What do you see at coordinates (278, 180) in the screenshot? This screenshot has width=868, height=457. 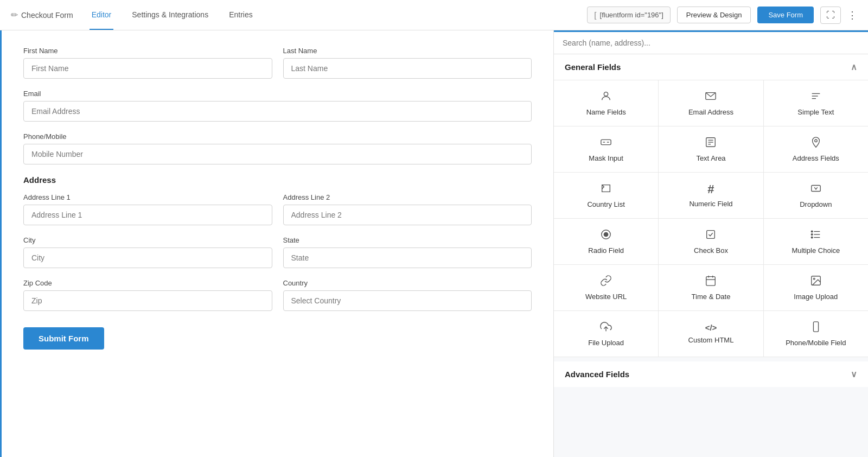 I see `address-section-title: Address` at bounding box center [278, 180].